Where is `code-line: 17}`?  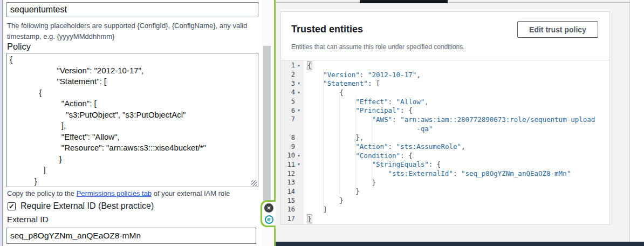
code-line: 17} is located at coordinates (446, 219).